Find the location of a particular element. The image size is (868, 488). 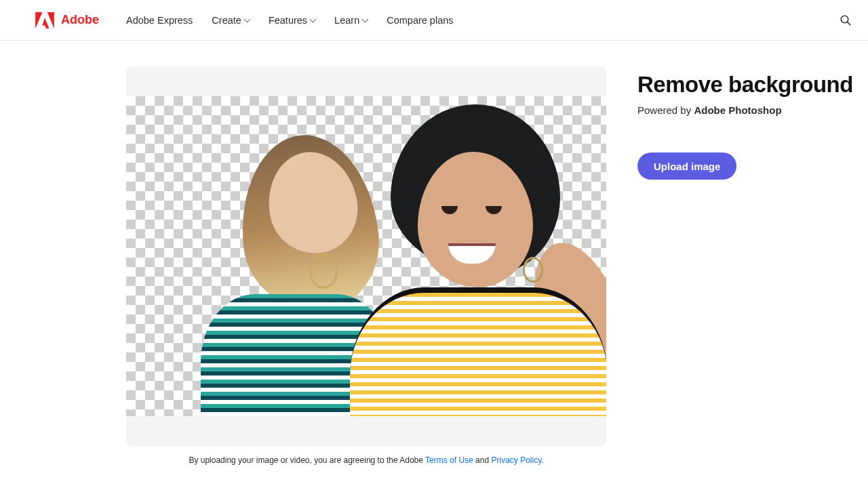

page-title: Remove background is located at coordinates (745, 85).